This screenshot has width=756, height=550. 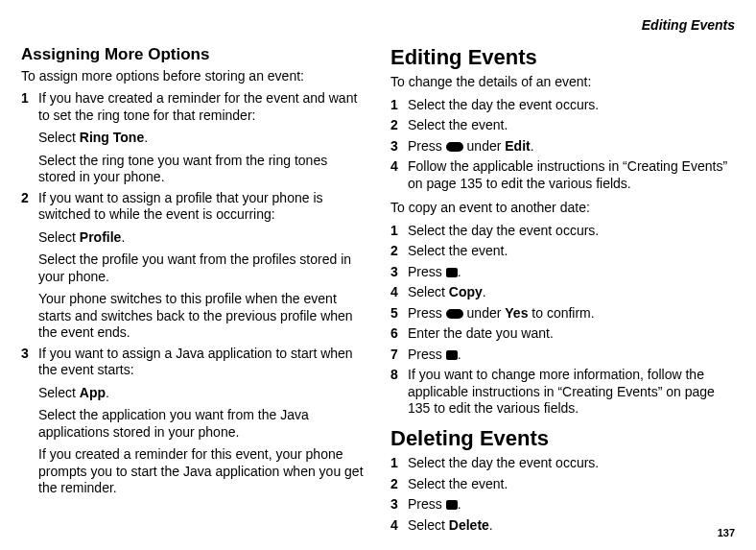 I want to click on list-item: 1If you have created a reminder for the …, so click(x=194, y=138).